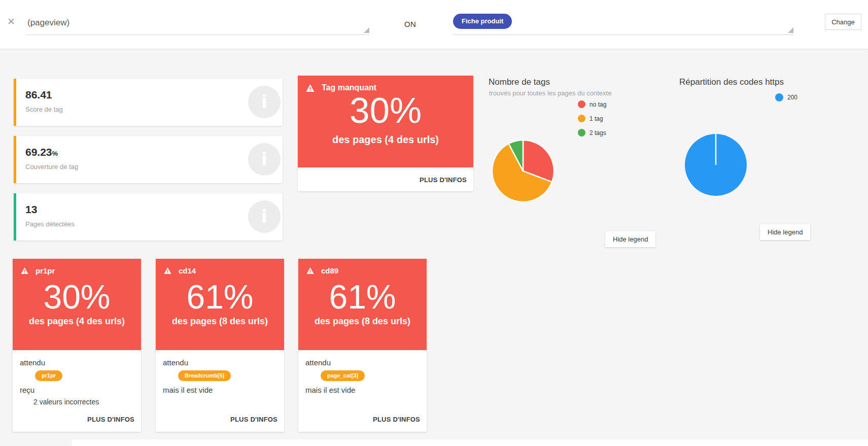  I want to click on alert-percent: 30%, so click(386, 111).